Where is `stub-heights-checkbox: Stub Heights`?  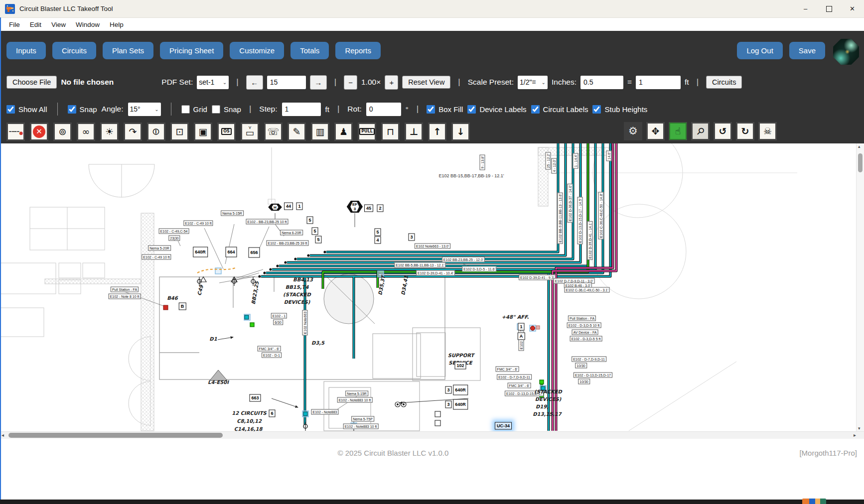 stub-heights-checkbox: Stub Heights is located at coordinates (620, 110).